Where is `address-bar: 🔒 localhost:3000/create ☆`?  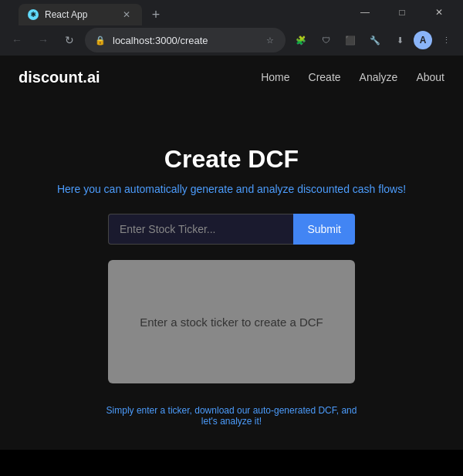
address-bar: 🔒 localhost:3000/create ☆ is located at coordinates (185, 40).